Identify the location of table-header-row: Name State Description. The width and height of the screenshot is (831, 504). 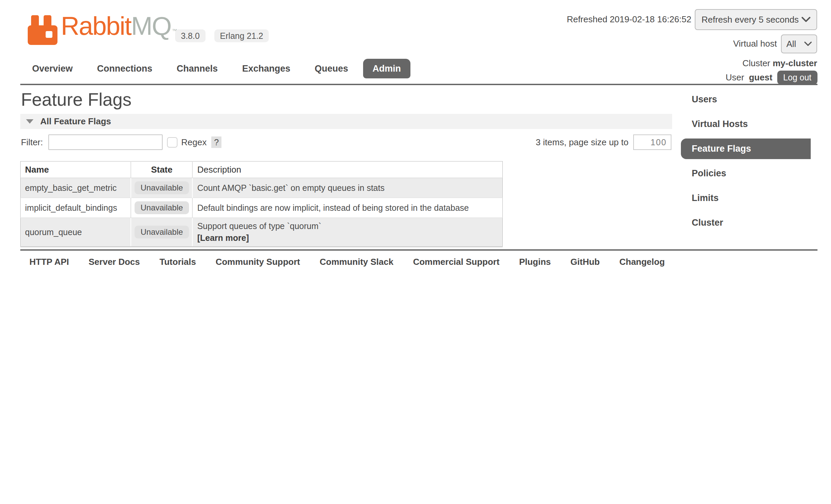
(262, 170).